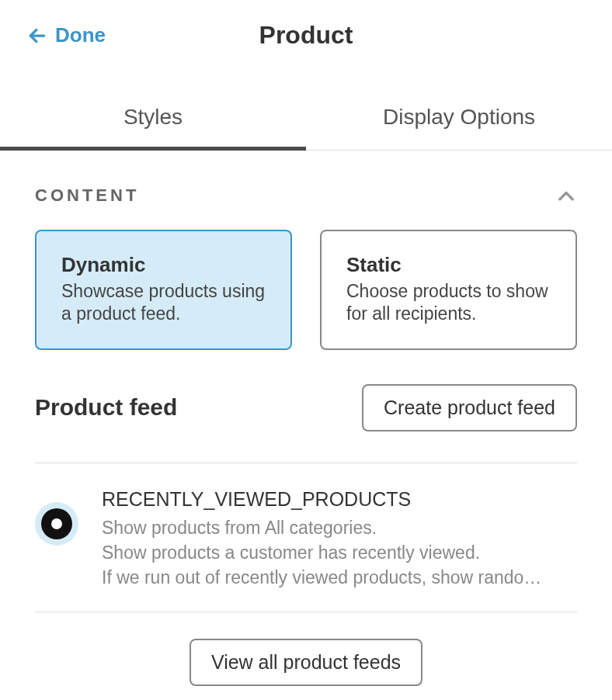 Image resolution: width=612 pixels, height=700 pixels. Describe the element at coordinates (339, 539) in the screenshot. I see `feed-item-text: RECENTLY_VIEWED_PRODUCTS Show products f…` at that location.